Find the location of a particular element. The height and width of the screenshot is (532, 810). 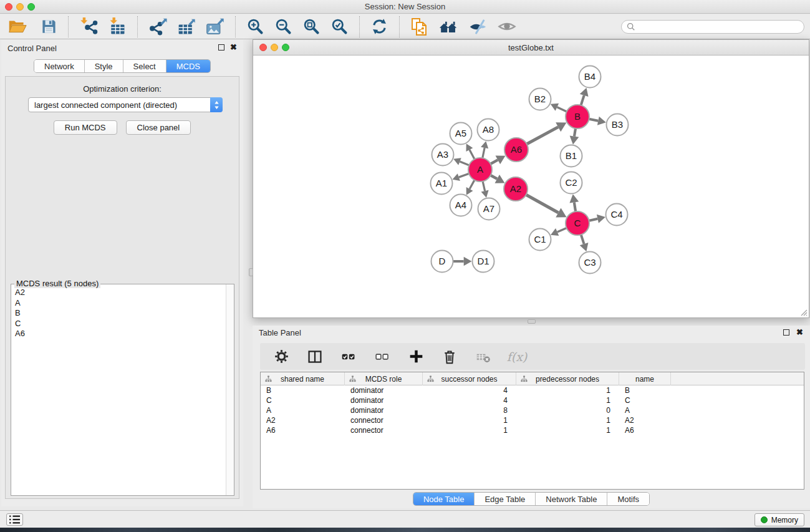

graph-node-B3: B3 is located at coordinates (617, 125).